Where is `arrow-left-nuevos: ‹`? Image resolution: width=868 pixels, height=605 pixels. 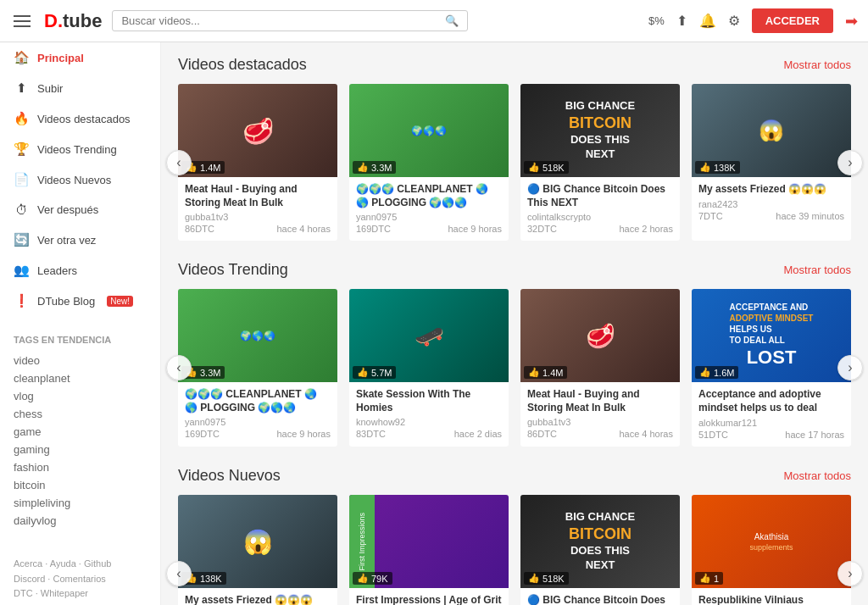 arrow-left-nuevos: ‹ is located at coordinates (179, 574).